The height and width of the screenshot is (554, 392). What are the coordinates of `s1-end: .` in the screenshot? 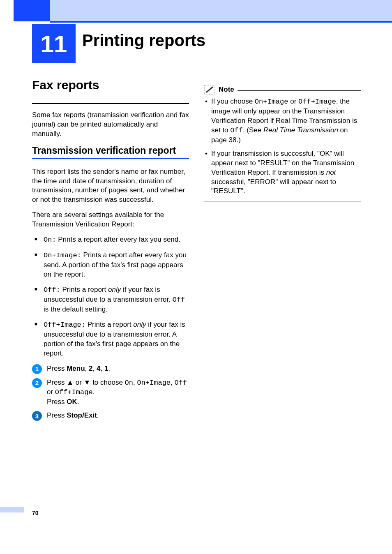 It's located at (109, 368).